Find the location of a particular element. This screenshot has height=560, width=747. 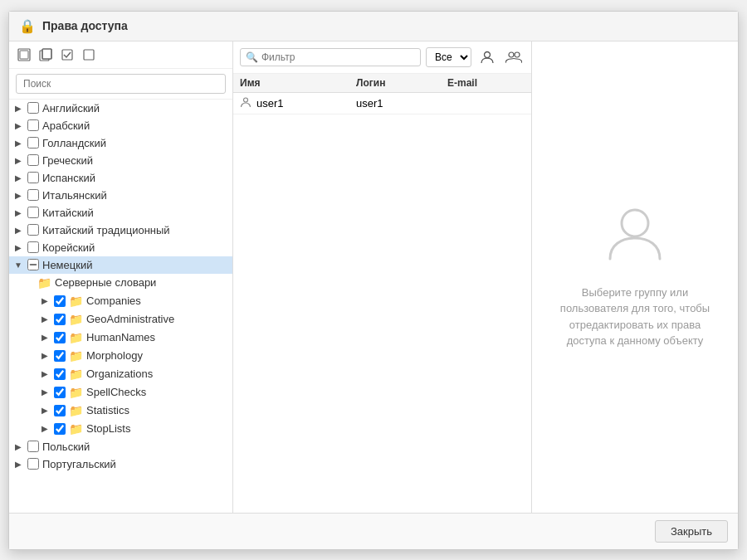

expander-lang-es: ▶ is located at coordinates (18, 178).